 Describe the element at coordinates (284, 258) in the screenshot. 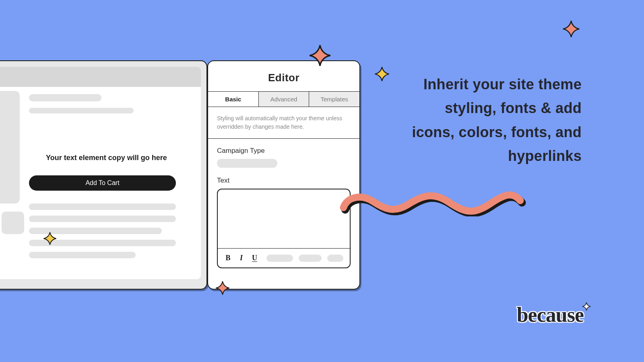

I see `text-editor-toolbar: B I U` at that location.